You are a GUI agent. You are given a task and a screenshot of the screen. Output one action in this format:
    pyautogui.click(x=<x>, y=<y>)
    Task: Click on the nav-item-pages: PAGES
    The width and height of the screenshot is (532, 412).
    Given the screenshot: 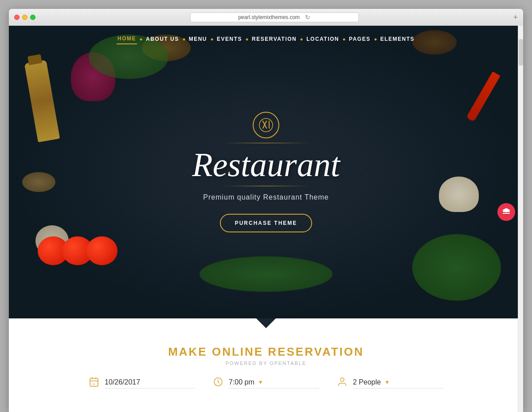 What is the action you would take?
    pyautogui.click(x=360, y=39)
    